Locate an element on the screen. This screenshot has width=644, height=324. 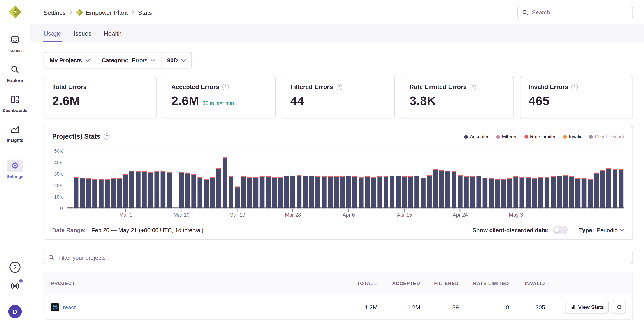
legend-invalid: Invalid is located at coordinates (573, 137).